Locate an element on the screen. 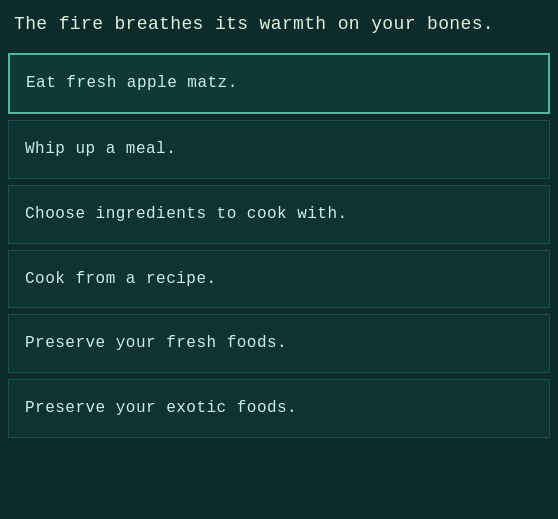 This screenshot has height=519, width=558. menu-item-choose-ingredients: Choose ingredients to cook with. is located at coordinates (279, 214).